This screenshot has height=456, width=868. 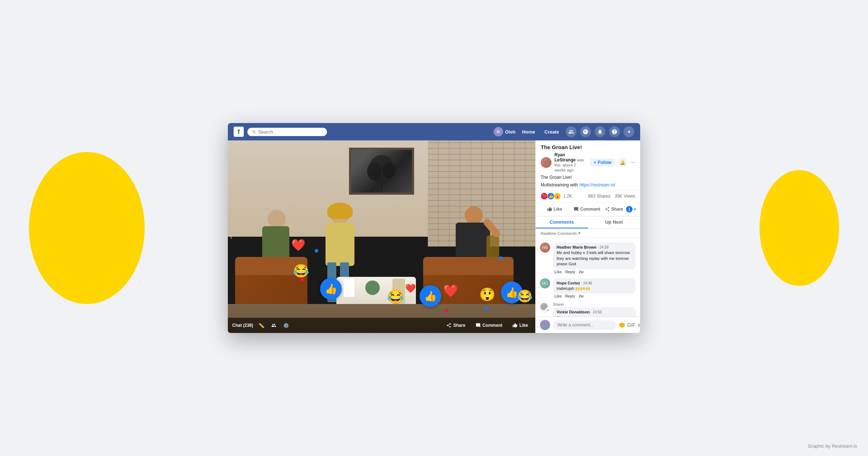 What do you see at coordinates (595, 256) in the screenshot?
I see `comment-bubble-1: Heather Marie Brown · 24:39 Me and hubby…` at bounding box center [595, 256].